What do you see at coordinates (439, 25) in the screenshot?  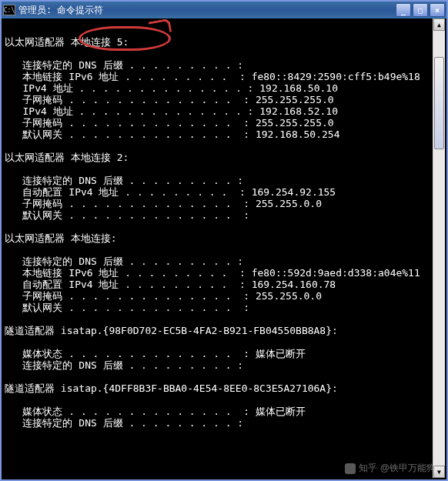 I see `scroll-up-arrow: ▲` at bounding box center [439, 25].